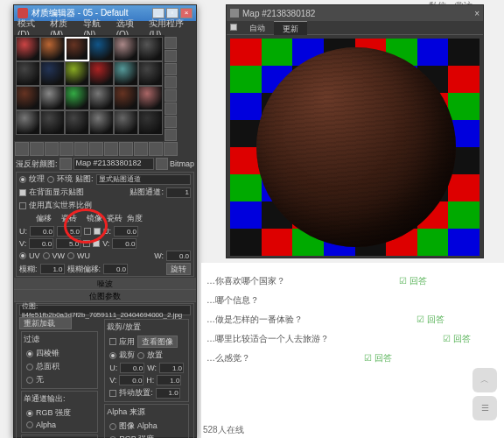 Image resolution: width=504 pixels, height=438 pixels. Describe the element at coordinates (353, 339) in the screenshot. I see `question-item: …哪里比较适合一个人去旅游？☑ 回答` at that location.